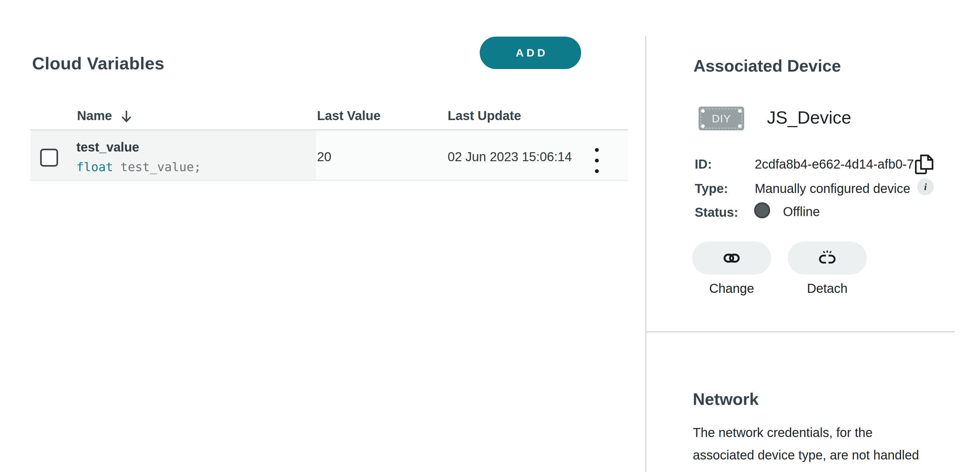 The width and height of the screenshot is (980, 472). Describe the element at coordinates (157, 167) in the screenshot. I see `declaration-rest: test_value;` at that location.